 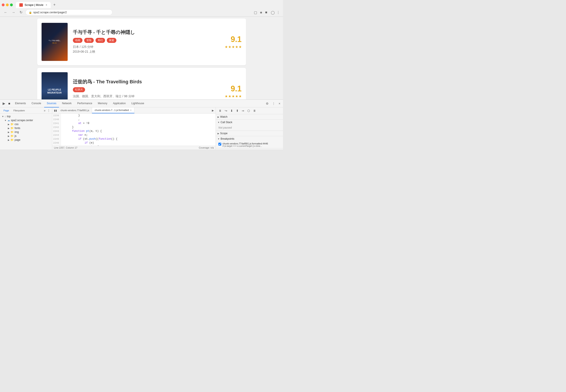 I want to click on extensions-icon: ■, so click(x=267, y=12).